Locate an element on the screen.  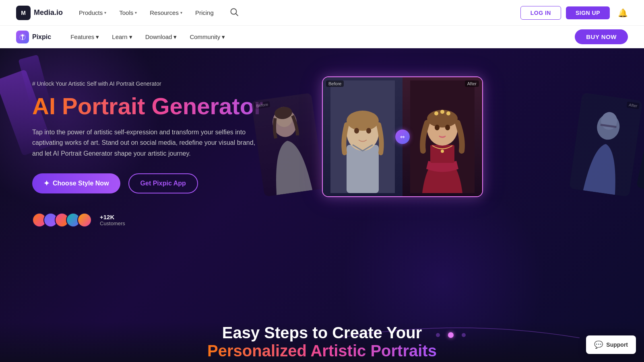
hero-description: Tap into the power of artistic self-expr… is located at coordinates (145, 143).